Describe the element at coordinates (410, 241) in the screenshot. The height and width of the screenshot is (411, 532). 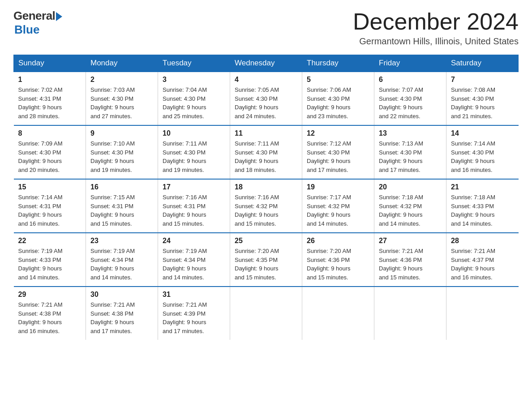
I see `day-number: 27` at that location.